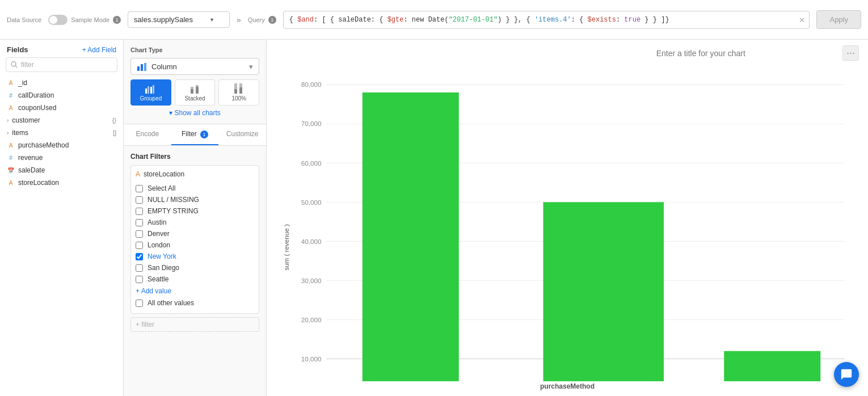 This screenshot has width=868, height=396. I want to click on add-field-button: + Add Field, so click(99, 50).